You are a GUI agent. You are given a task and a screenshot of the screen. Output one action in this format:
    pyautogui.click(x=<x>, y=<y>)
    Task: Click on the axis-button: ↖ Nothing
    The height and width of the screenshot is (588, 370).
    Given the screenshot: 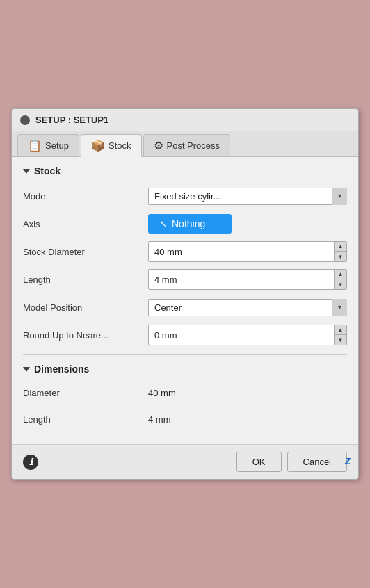 What is the action you would take?
    pyautogui.click(x=190, y=224)
    